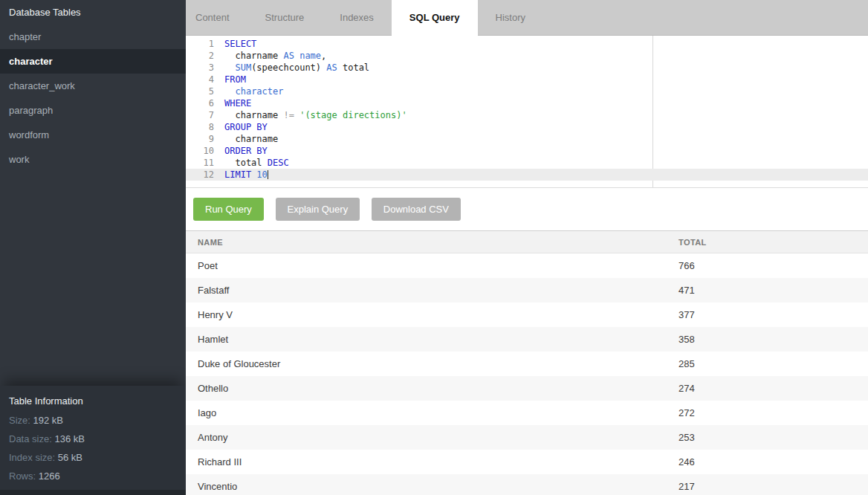 The image size is (868, 495). Describe the element at coordinates (767, 339) in the screenshot. I see `total-cell: 358` at that location.